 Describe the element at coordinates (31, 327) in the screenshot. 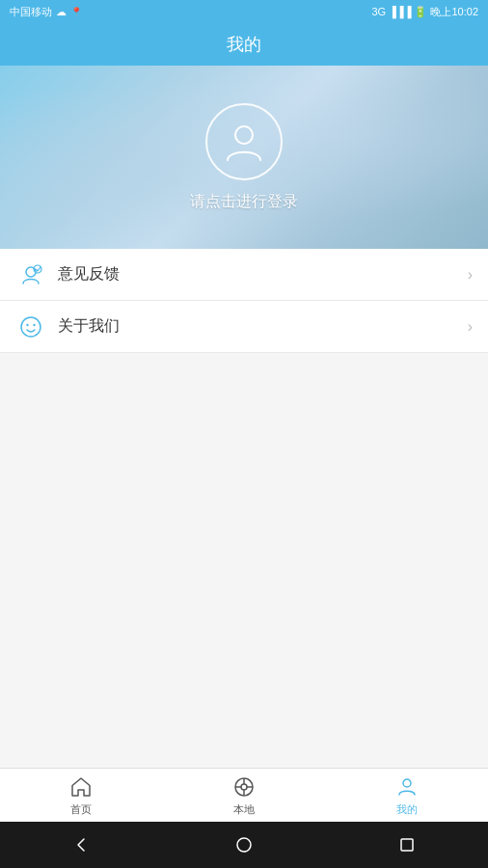

I see `about-icon-wrap` at that location.